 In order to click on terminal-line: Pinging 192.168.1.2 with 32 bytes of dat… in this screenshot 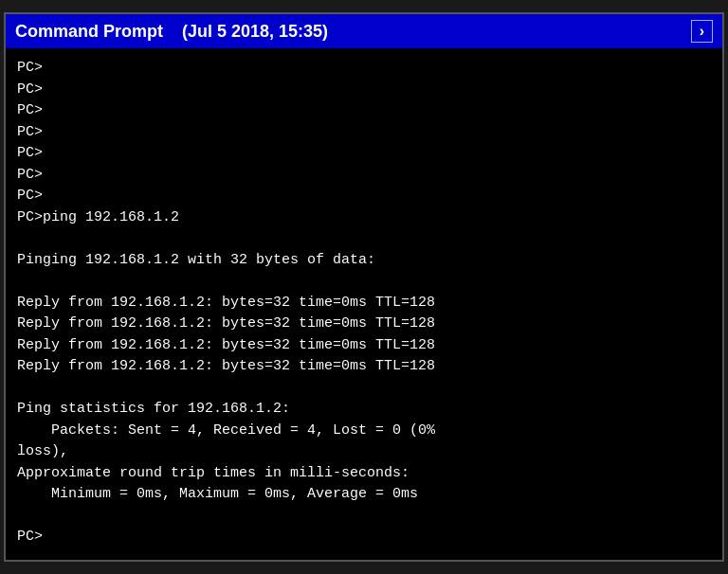, I will do `click(364, 261)`.